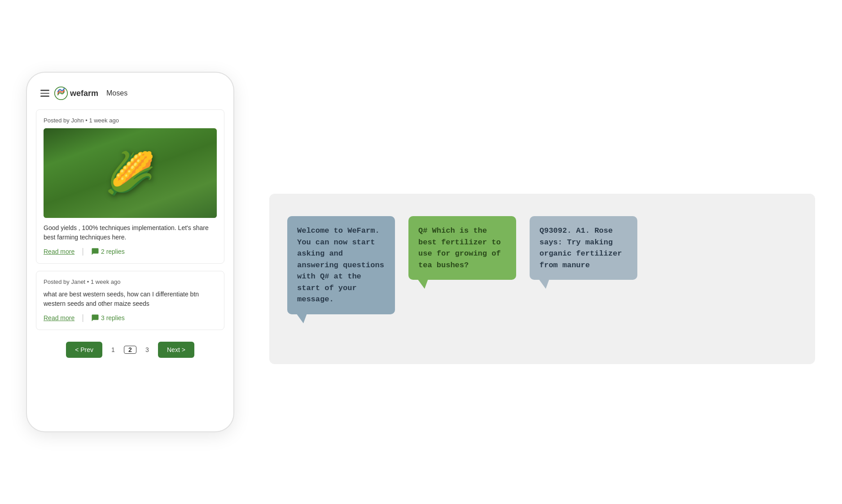 The image size is (842, 504). I want to click on logo-text: wefarm, so click(84, 93).